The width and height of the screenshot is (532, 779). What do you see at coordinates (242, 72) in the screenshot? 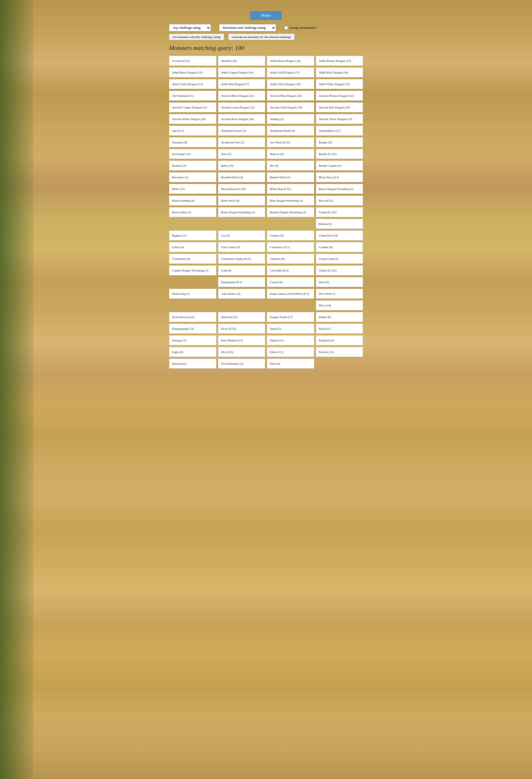
I see `monster-button: Adult Copper Dragon (14)` at bounding box center [242, 72].